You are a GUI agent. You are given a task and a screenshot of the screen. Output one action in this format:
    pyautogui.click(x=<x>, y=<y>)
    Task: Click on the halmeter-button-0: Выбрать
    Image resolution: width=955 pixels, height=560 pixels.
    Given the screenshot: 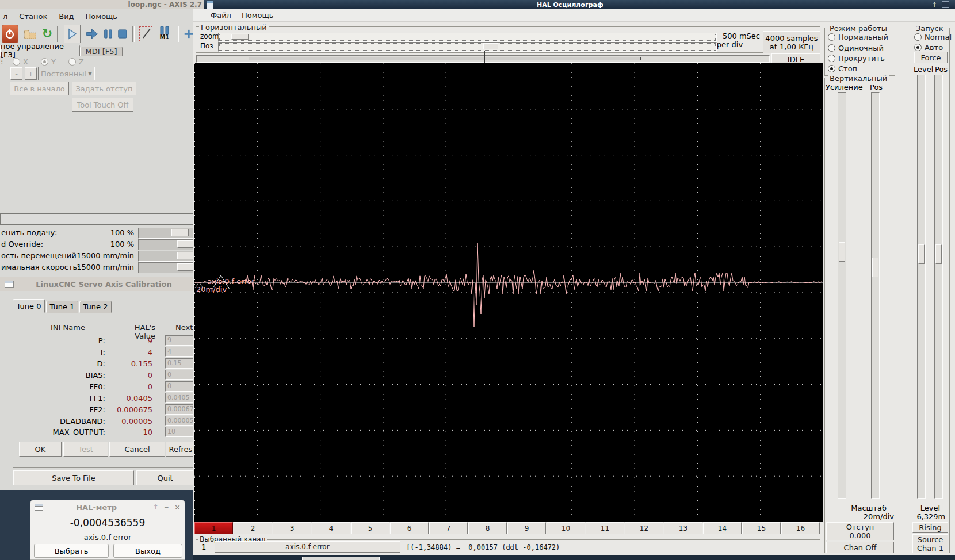 What is the action you would take?
    pyautogui.click(x=71, y=551)
    